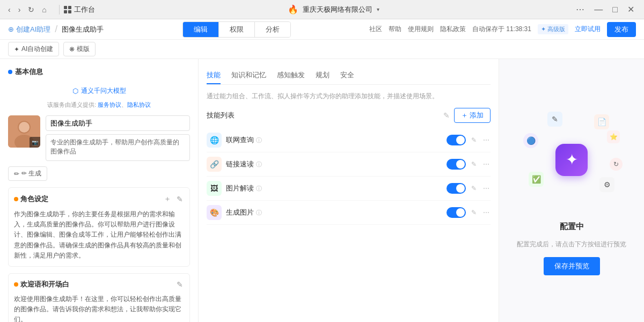  I want to click on community-link: 社区, so click(376, 29).